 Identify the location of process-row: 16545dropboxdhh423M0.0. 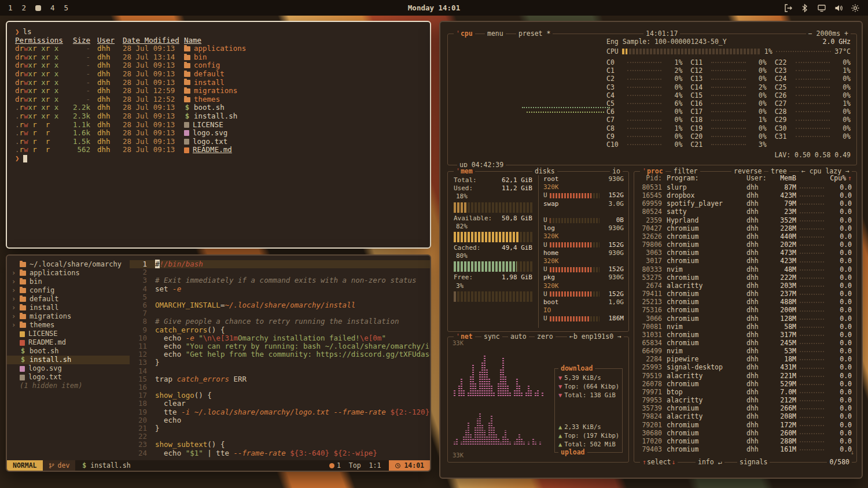
(745, 195).